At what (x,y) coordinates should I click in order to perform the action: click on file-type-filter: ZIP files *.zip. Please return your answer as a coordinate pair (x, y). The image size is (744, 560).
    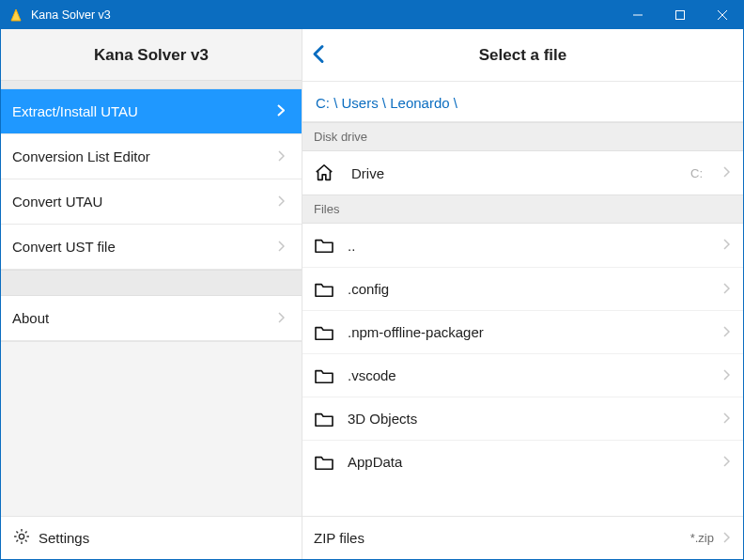
    Looking at the image, I should click on (522, 537).